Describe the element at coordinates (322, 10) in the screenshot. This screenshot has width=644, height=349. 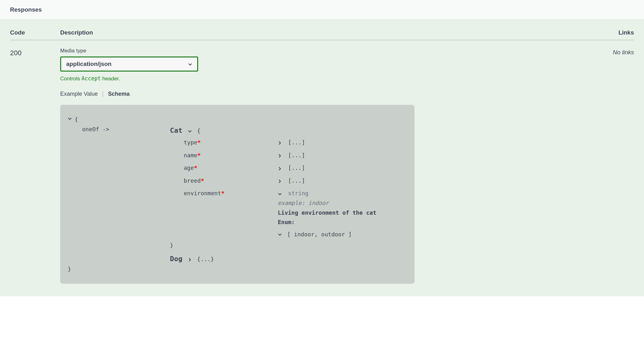
I see `responses-title: Responses` at that location.